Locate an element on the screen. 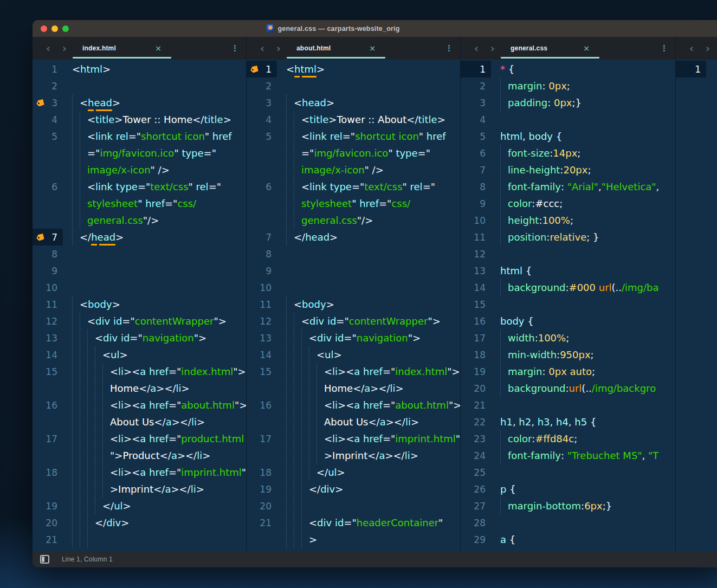  code-token: head is located at coordinates (103, 237).